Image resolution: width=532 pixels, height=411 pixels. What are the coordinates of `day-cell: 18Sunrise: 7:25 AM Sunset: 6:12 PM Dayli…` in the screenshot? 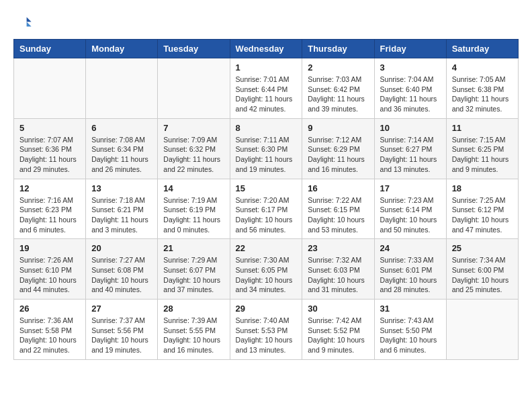 It's located at (482, 209).